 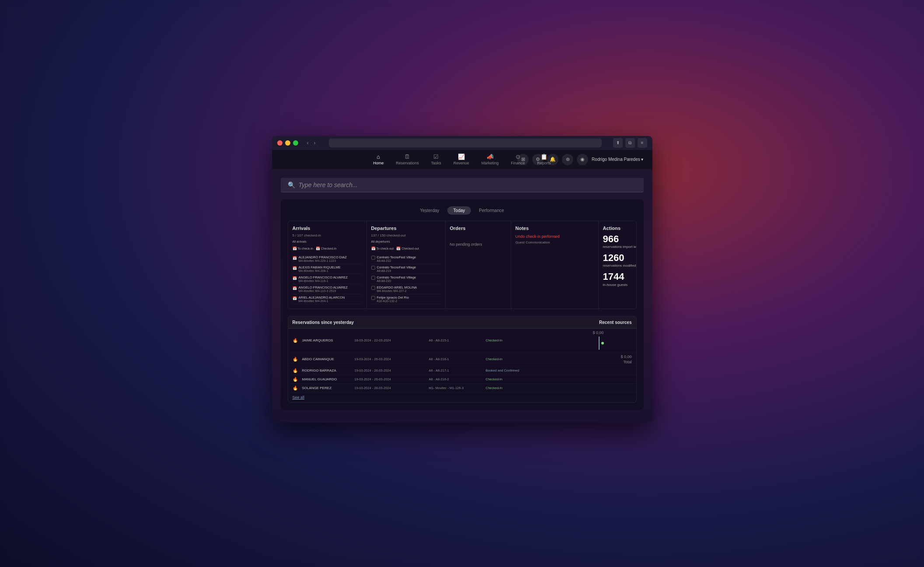 I want to click on search-input, so click(x=468, y=185).